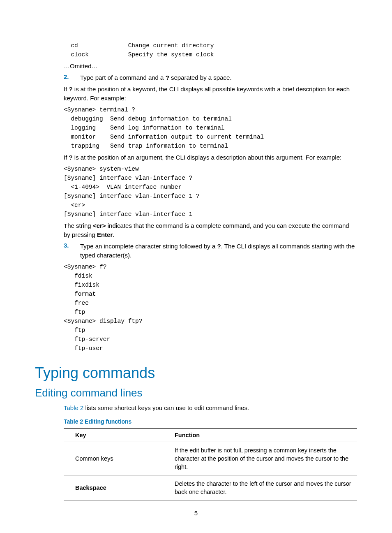 The height and width of the screenshot is (533, 392). What do you see at coordinates (210, 488) in the screenshot?
I see `table-row: Backspace Deletes the character to the l…` at bounding box center [210, 488].